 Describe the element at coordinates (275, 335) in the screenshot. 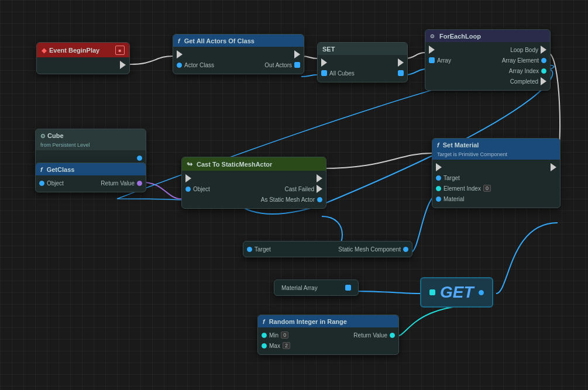

I see `random-min-pin: Min 0` at that location.